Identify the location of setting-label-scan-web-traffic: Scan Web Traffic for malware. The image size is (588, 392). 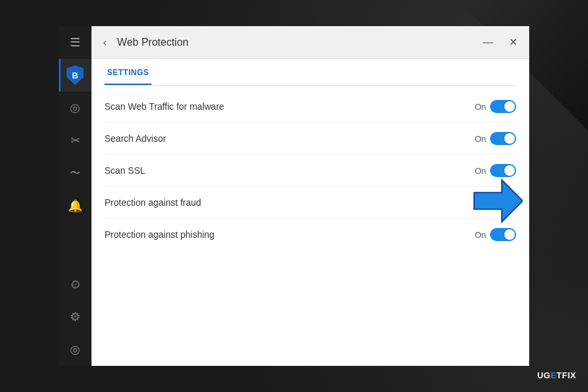
(165, 106).